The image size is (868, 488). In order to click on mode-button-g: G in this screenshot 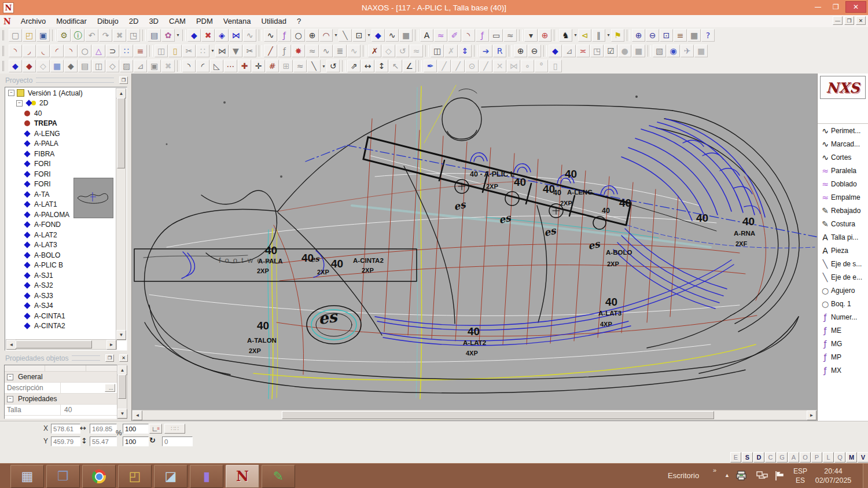, I will do `click(782, 457)`.